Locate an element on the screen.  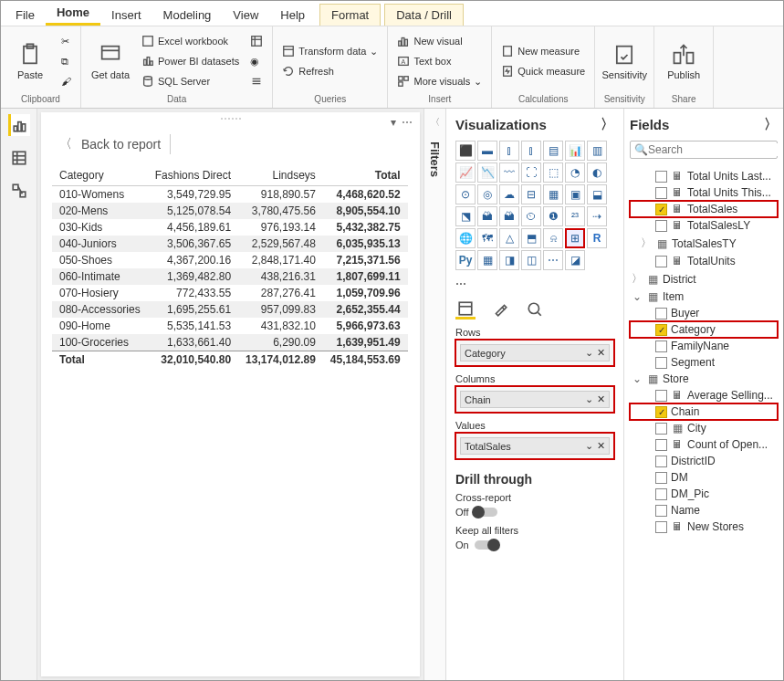
viz-type-32: ⍾ is located at coordinates (553, 238).